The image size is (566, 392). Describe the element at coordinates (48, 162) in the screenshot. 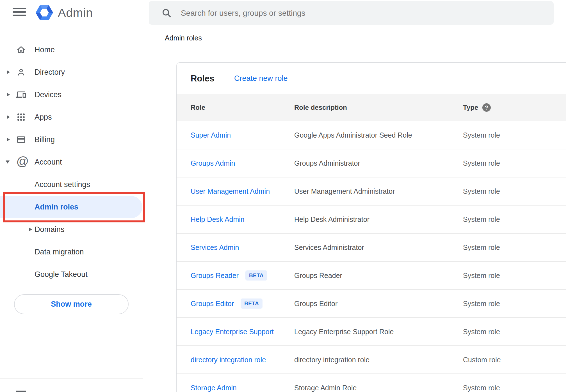

I see `sidebar-item-label: Account` at that location.